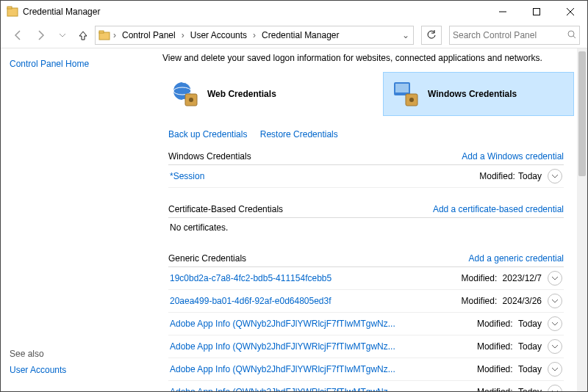 This screenshot has height=392, width=588. What do you see at coordinates (572, 35) in the screenshot?
I see `search-icon` at bounding box center [572, 35].